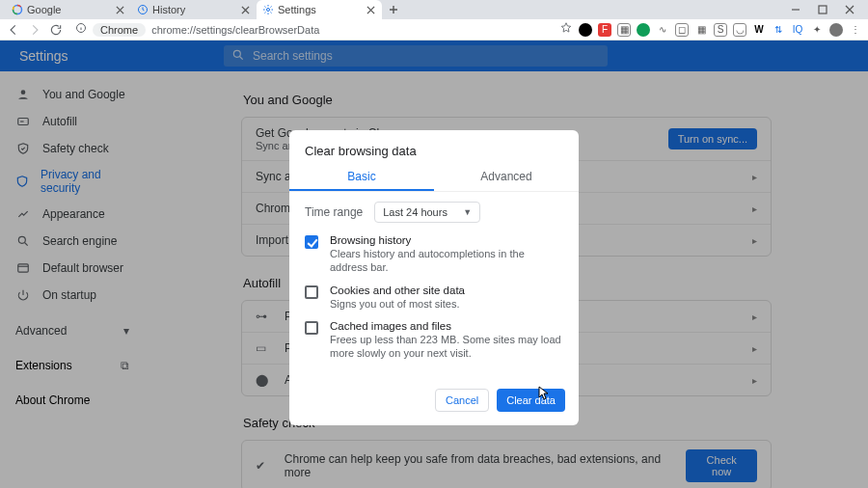  I want to click on tab-advanced: Advanced, so click(506, 177).